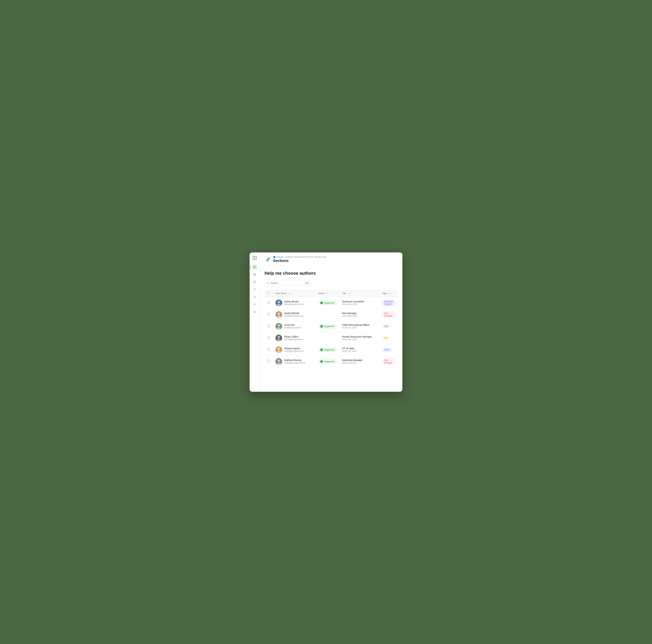 The image size is (652, 644). Describe the element at coordinates (287, 283) in the screenshot. I see `search-input` at that location.